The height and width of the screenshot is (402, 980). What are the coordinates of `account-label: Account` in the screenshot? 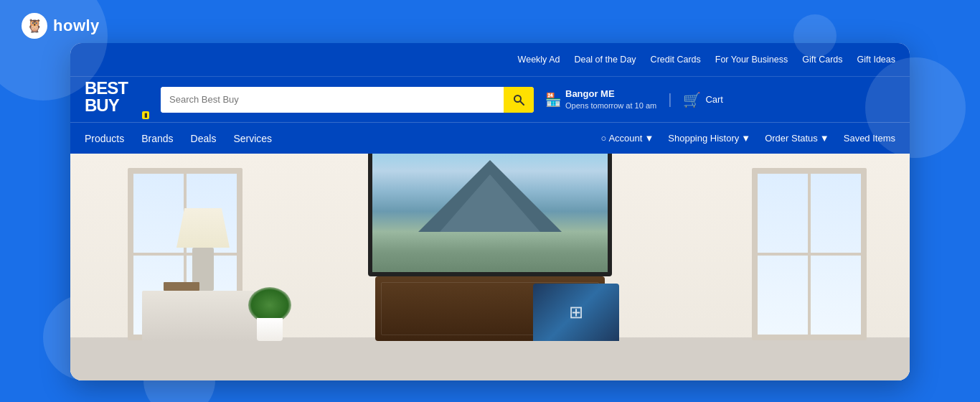 It's located at (626, 138).